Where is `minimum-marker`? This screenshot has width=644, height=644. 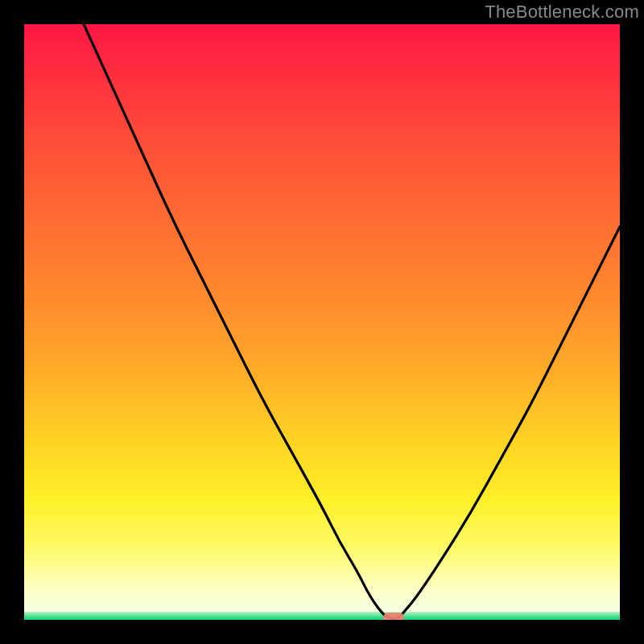 minimum-marker is located at coordinates (394, 617).